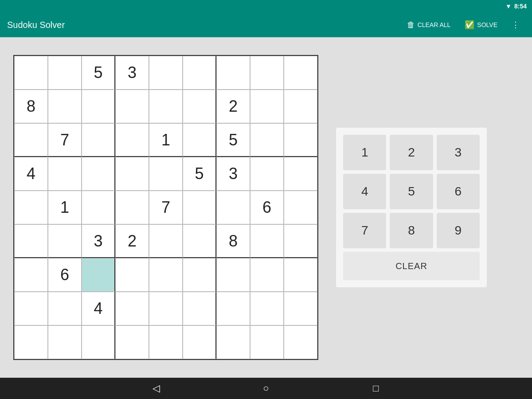  I want to click on numpad-btn-7: 7, so click(364, 231).